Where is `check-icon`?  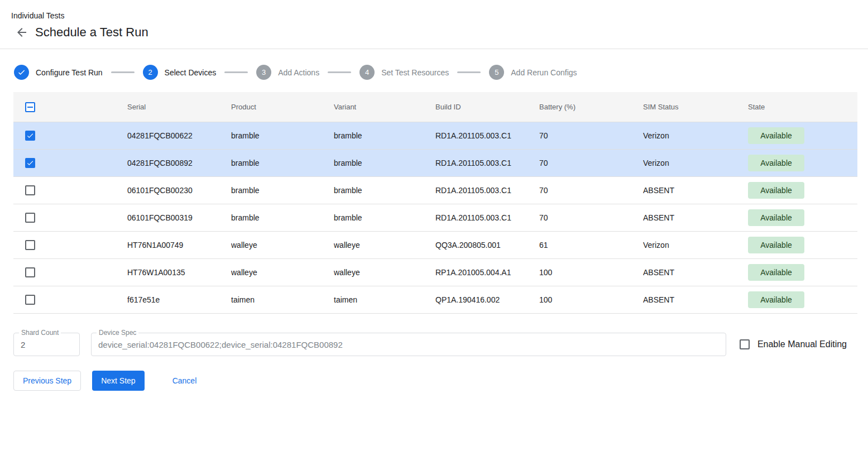
check-icon is located at coordinates (21, 73).